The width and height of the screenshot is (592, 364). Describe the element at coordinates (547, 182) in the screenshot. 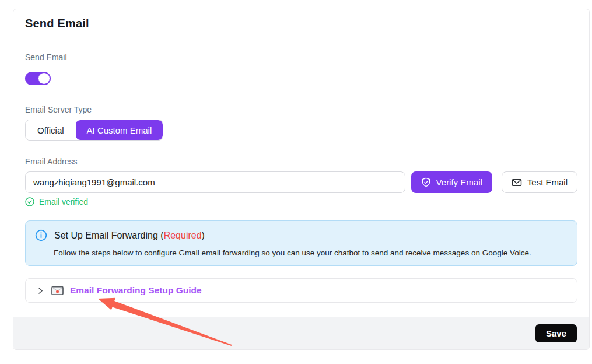

I see `test-email-label: Test Email` at that location.